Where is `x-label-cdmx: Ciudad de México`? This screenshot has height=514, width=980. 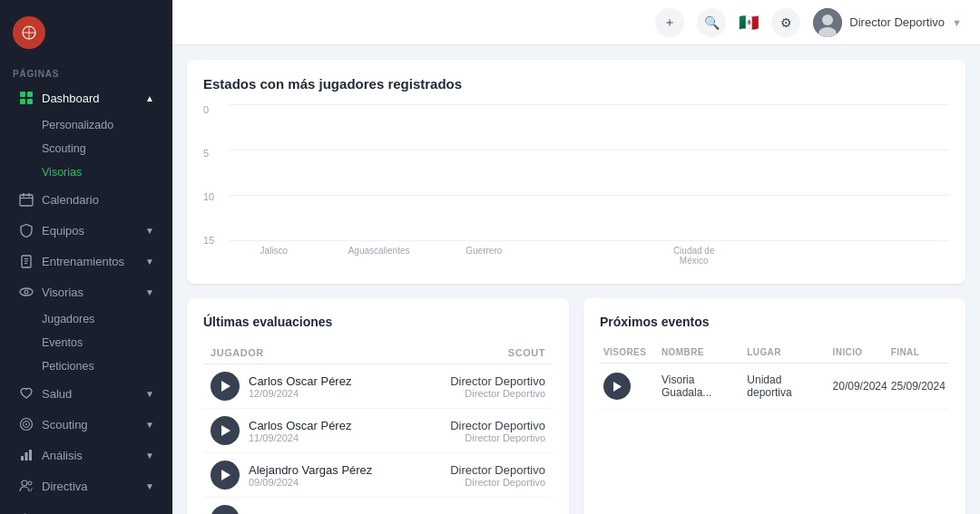
x-label-cdmx: Ciudad de México is located at coordinates (694, 256).